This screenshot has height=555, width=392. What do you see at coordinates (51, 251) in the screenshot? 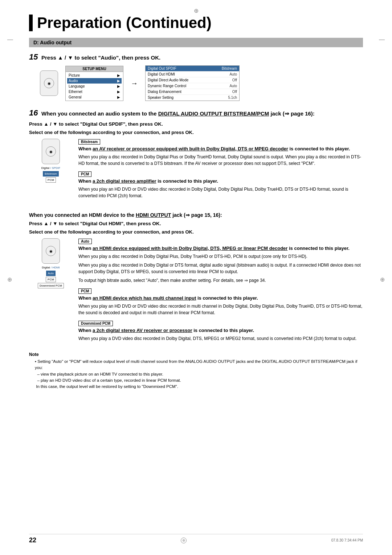
I see `hdmi-remote-circle: ◉` at bounding box center [51, 251].